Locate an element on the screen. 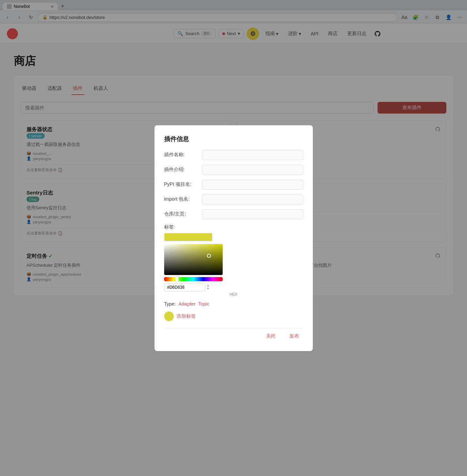 The width and height of the screenshot is (467, 476). gradient-brightness is located at coordinates (193, 260).